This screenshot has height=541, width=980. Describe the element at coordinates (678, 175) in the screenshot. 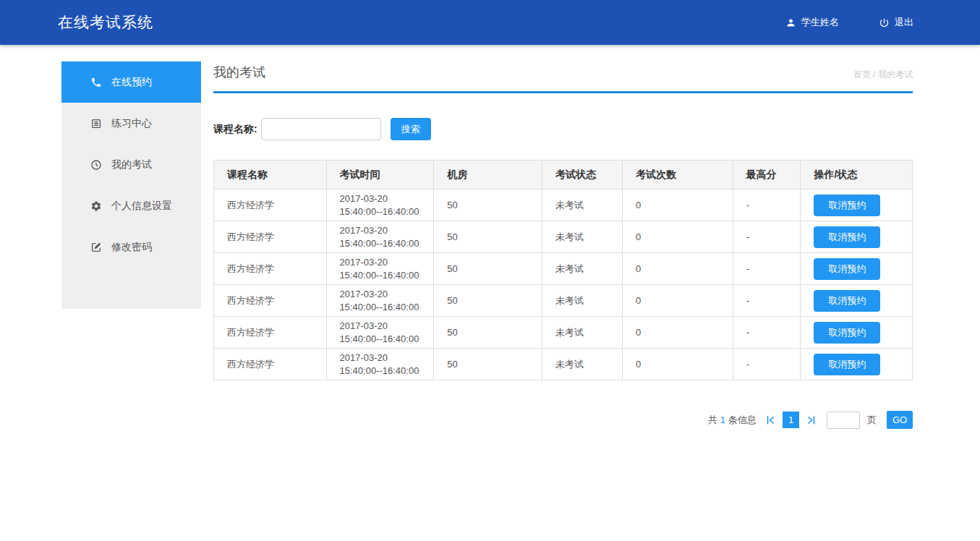

I see `col-header-attempts: 考试次数` at that location.